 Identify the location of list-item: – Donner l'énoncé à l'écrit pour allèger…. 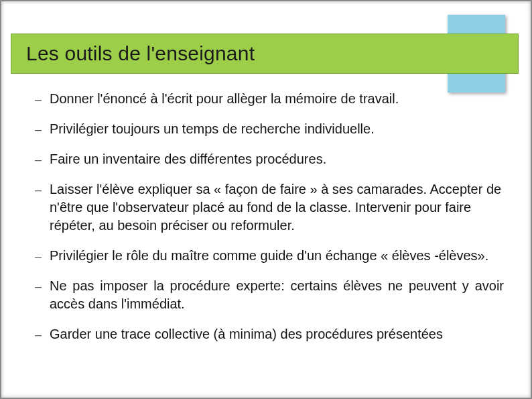
(269, 99).